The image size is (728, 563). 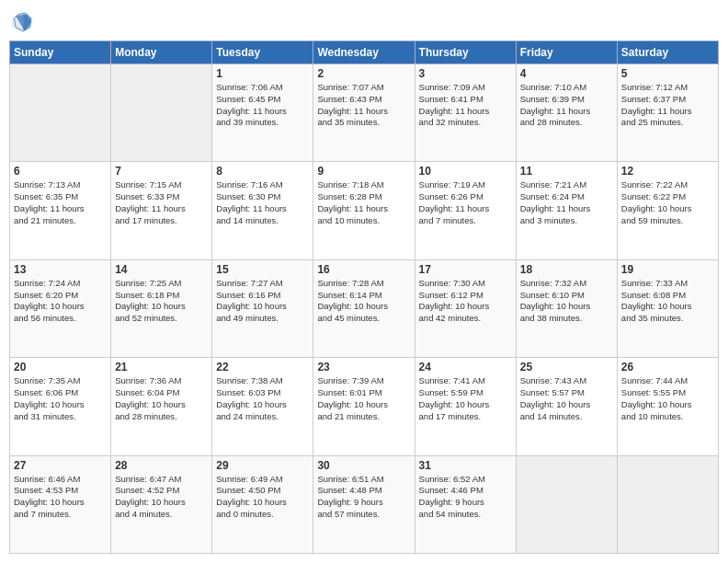 I want to click on day-number: 26, so click(x=667, y=367).